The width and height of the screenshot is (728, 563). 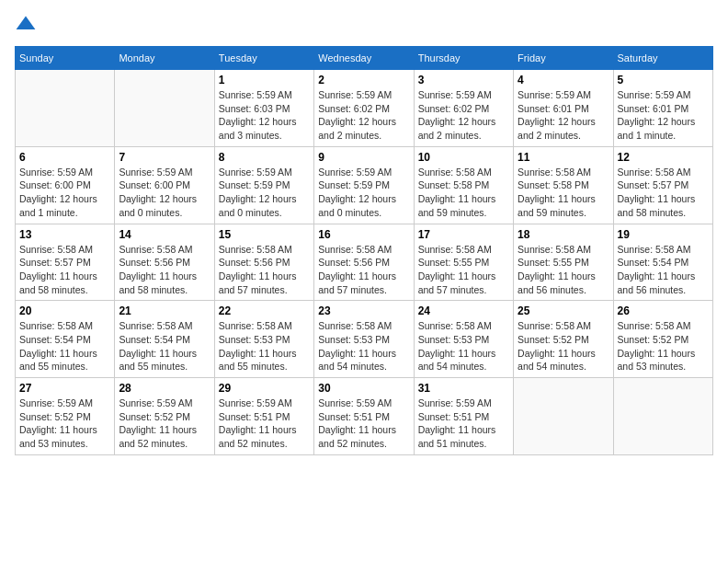 What do you see at coordinates (663, 262) in the screenshot?
I see `calendar-cell: 19Sunrise: 5:58 AMSunset: 5:54 PMDayligh…` at bounding box center [663, 262].